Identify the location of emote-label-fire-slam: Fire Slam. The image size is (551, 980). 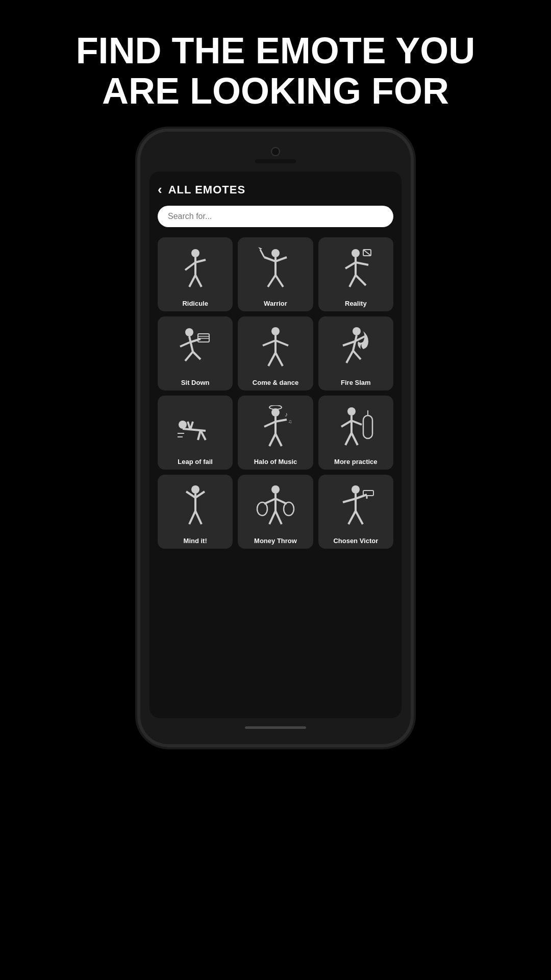
(356, 383).